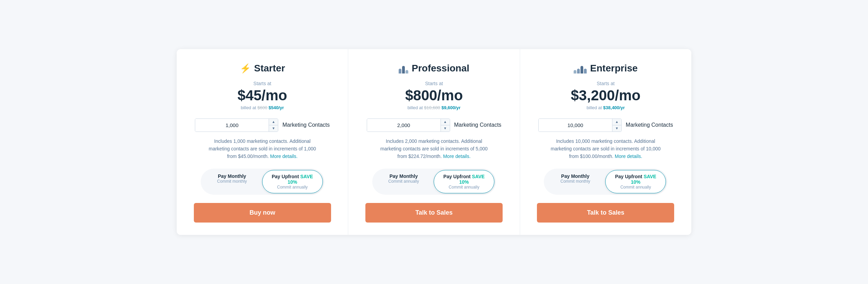  I want to click on starter-title: Starter, so click(270, 68).